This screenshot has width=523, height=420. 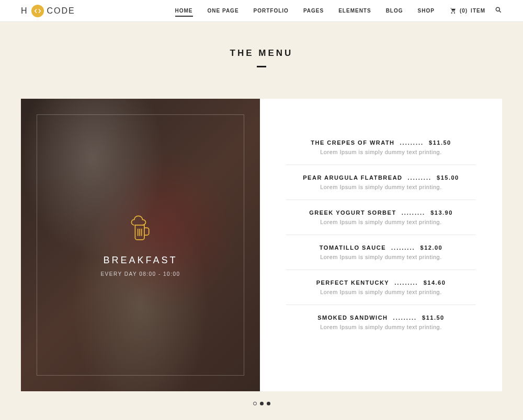 What do you see at coordinates (381, 322) in the screenshot?
I see `menu-item: SMOKED SANDWICH ......... $11.50 Lorem I…` at bounding box center [381, 322].